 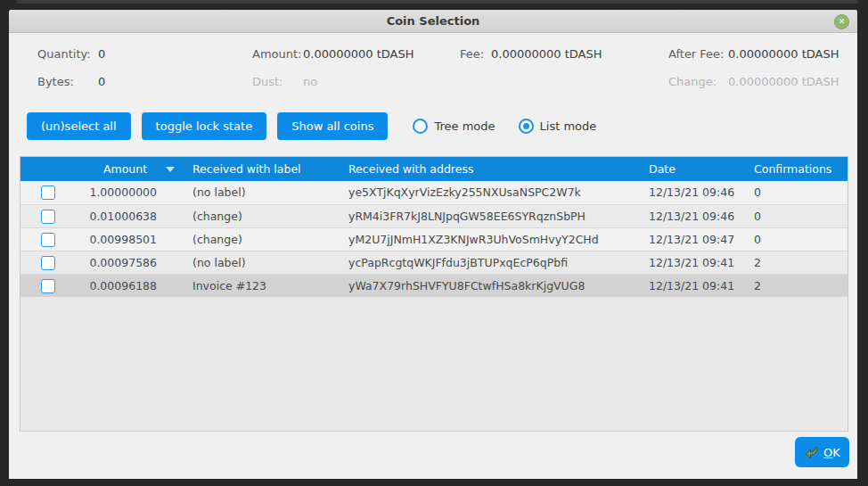 I want to click on header-amount: Amount, so click(x=125, y=169).